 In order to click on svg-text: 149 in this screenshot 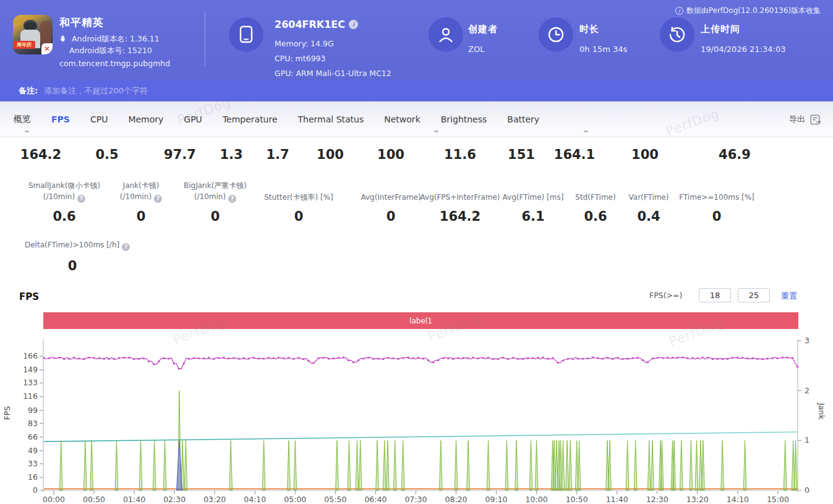, I will do `click(30, 370)`.